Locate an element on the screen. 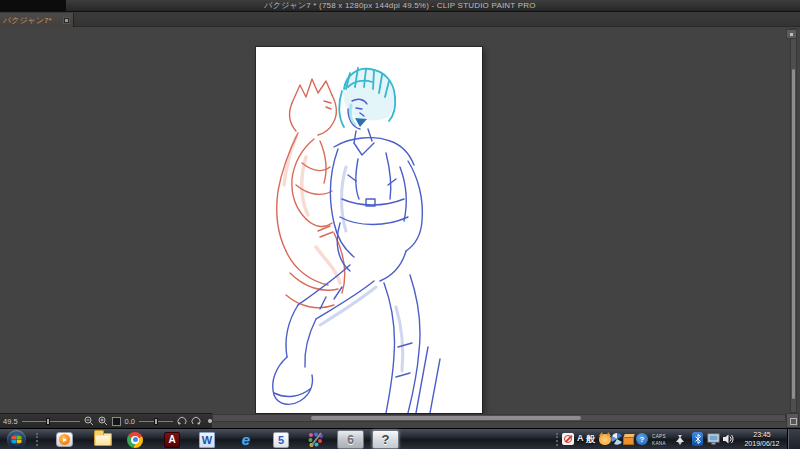 The width and height of the screenshot is (800, 449). zoom-slider is located at coordinates (51, 422).